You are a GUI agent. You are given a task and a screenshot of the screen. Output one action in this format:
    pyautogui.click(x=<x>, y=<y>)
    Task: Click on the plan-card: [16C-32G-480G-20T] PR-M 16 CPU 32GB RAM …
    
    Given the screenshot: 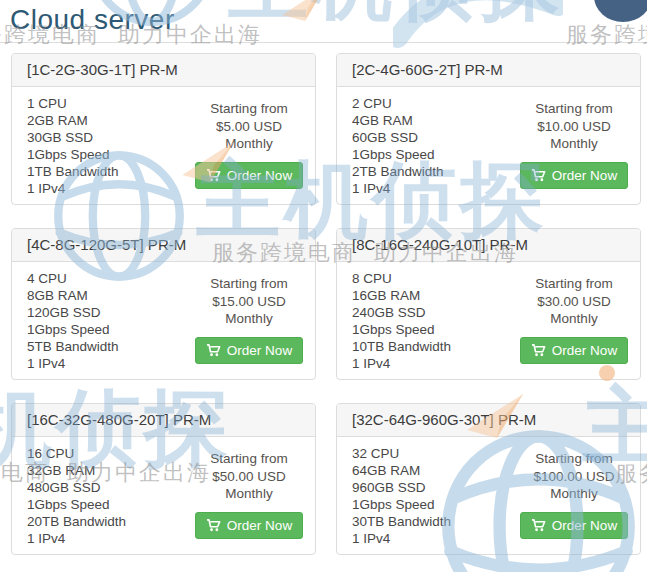 What is the action you would take?
    pyautogui.click(x=164, y=479)
    